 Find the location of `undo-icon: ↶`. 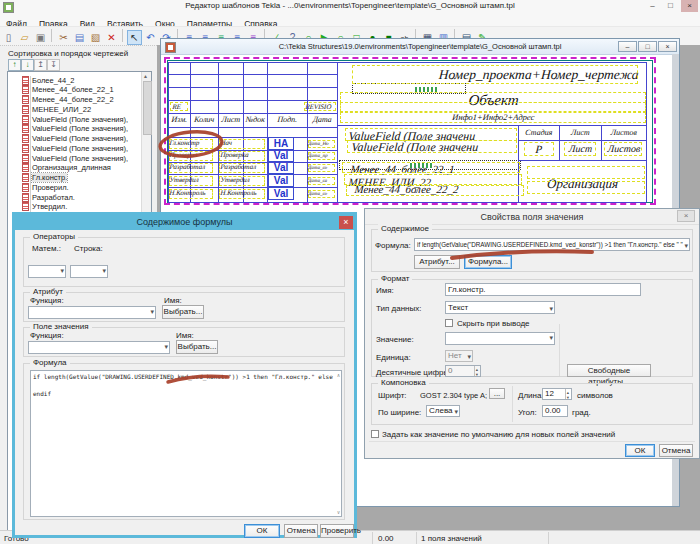

undo-icon: ↶ is located at coordinates (150, 38).